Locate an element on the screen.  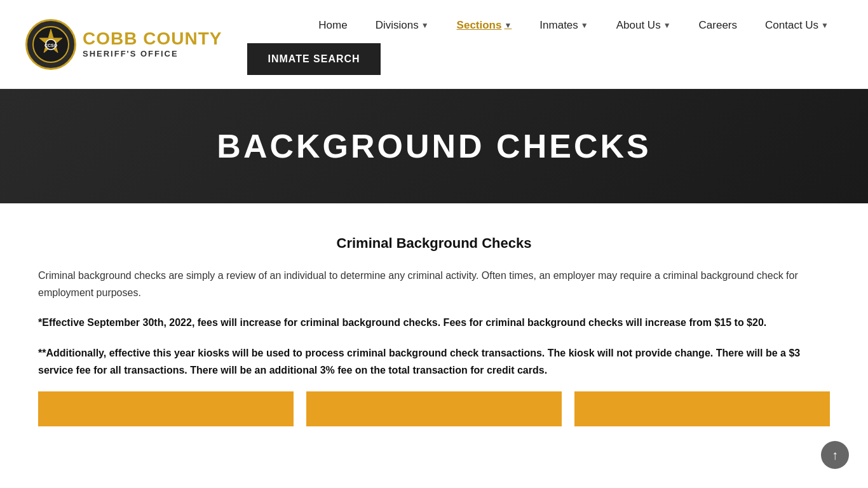
contact-dropdown-arrow: ▼ is located at coordinates (825, 25).